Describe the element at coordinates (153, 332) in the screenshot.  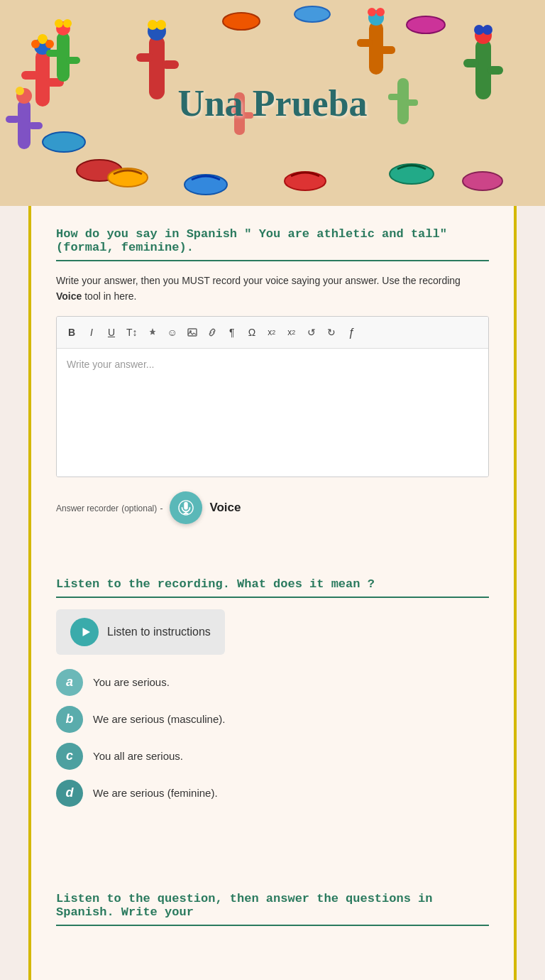
I see `color-button` at that location.